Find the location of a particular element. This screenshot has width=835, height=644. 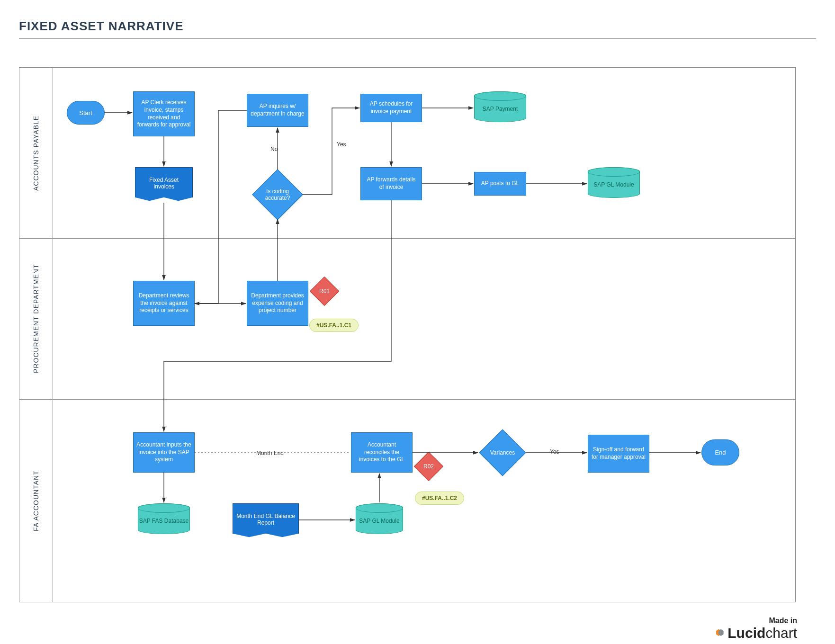

page-title: FIXED ASSET NARRATIVE is located at coordinates (418, 29).